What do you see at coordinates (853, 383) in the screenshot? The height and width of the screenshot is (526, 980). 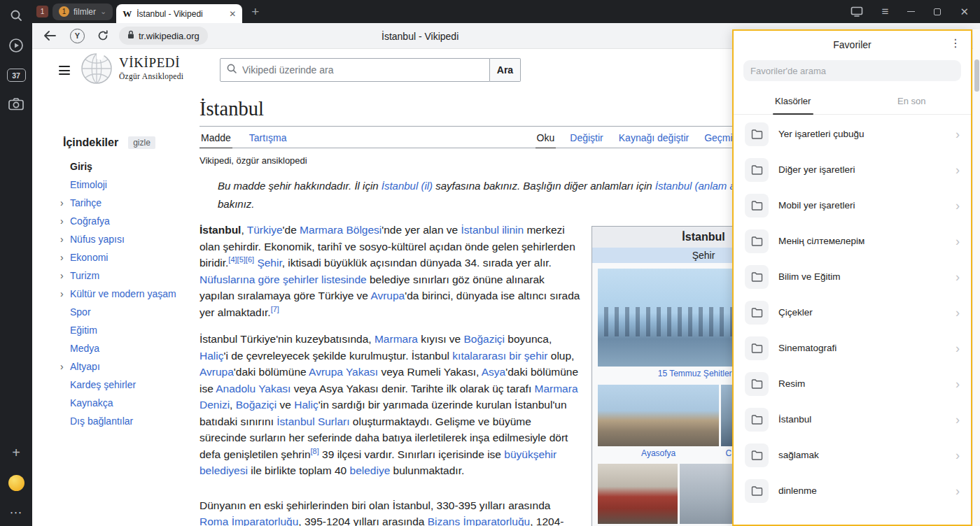 I see `favorites-folder-row: Resim›` at bounding box center [853, 383].